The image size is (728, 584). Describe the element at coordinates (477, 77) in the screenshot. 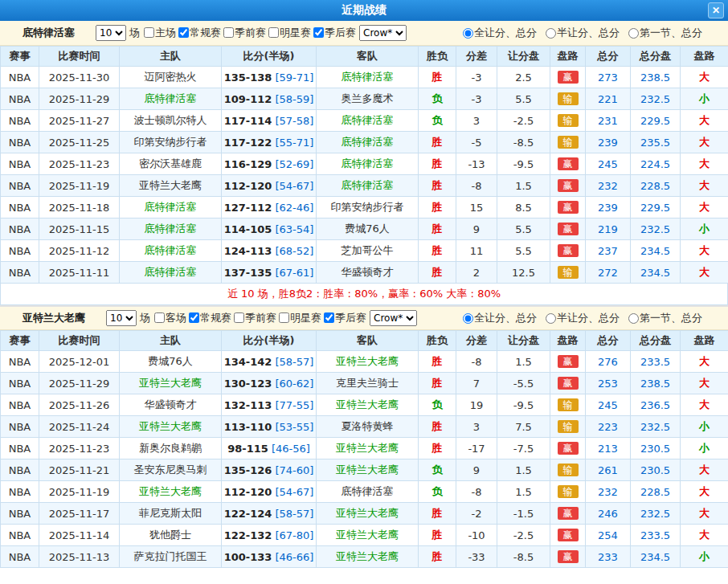

I see `point-diff-cell: -3` at that location.